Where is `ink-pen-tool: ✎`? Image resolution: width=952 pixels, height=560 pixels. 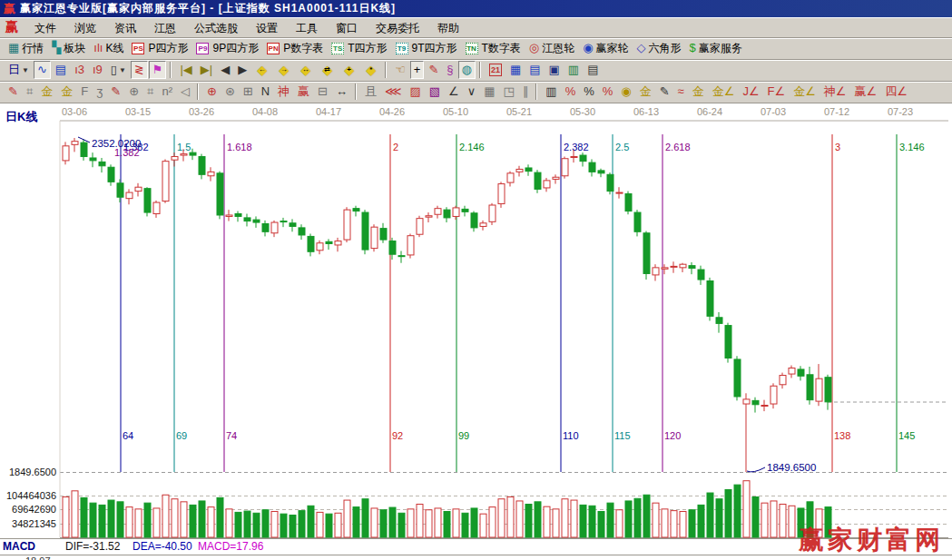 ink-pen-tool: ✎ is located at coordinates (664, 92).